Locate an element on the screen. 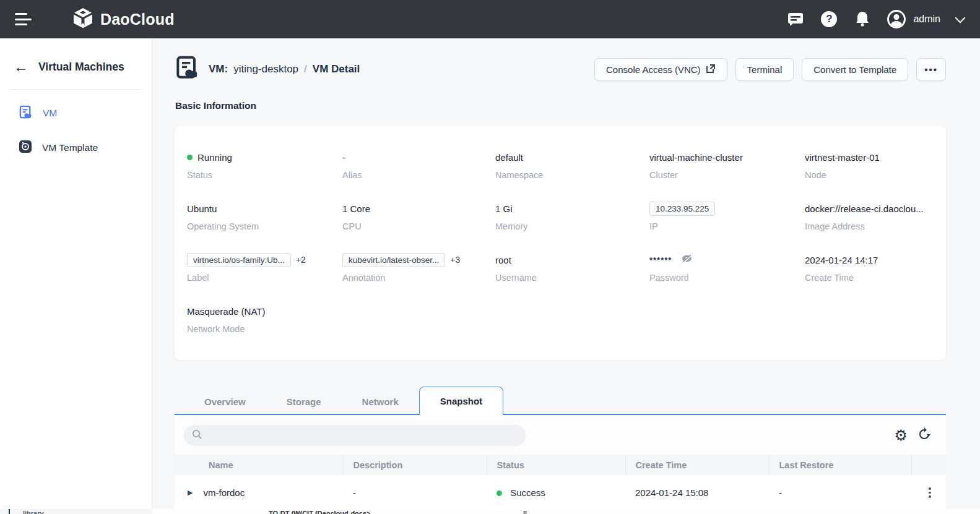  sidebar-item-vm: VM is located at coordinates (76, 113).